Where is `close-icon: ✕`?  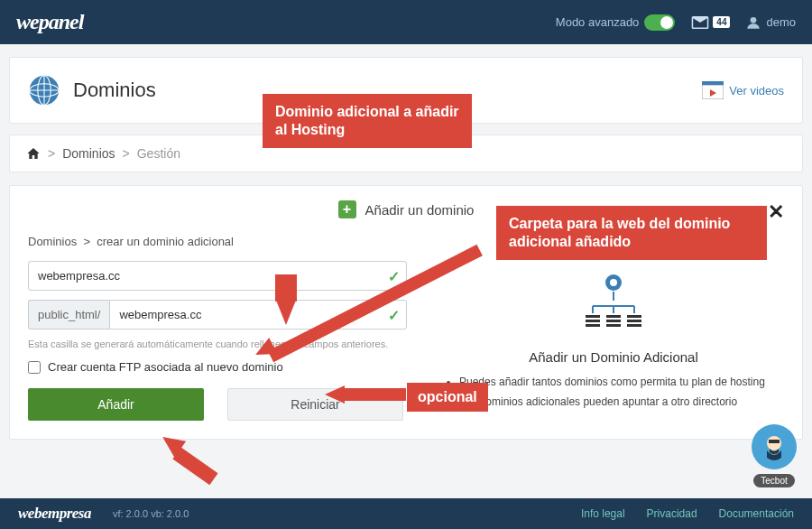 close-icon: ✕ is located at coordinates (776, 212).